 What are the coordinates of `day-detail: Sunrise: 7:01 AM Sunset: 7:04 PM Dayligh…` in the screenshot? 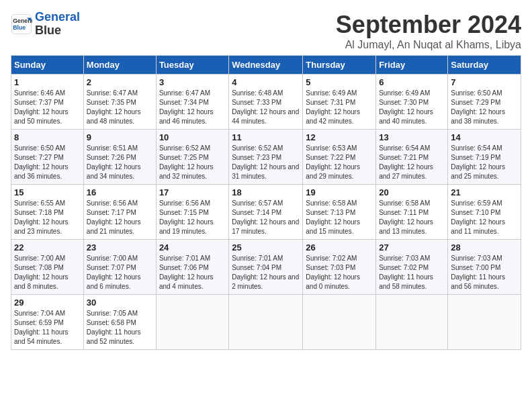 It's located at (266, 273).